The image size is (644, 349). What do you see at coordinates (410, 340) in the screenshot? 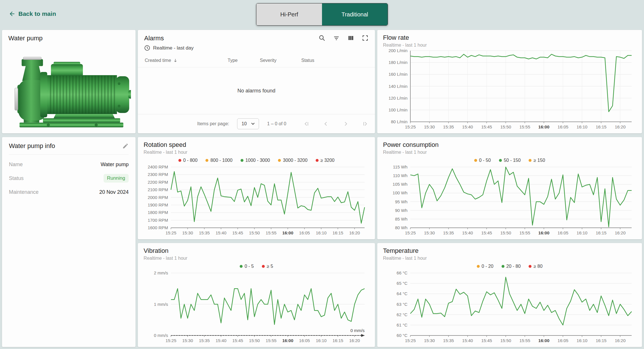
I see `svg-text: 15:25` at bounding box center [410, 340].